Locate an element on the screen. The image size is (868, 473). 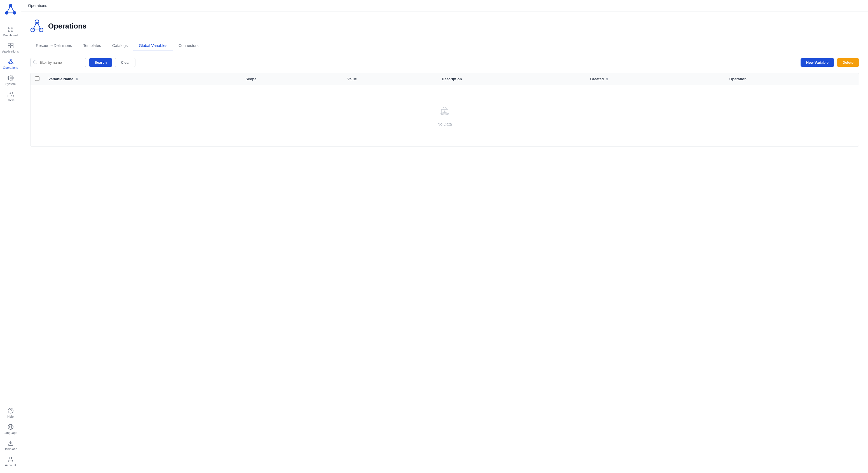
search-button: Search is located at coordinates (100, 63).